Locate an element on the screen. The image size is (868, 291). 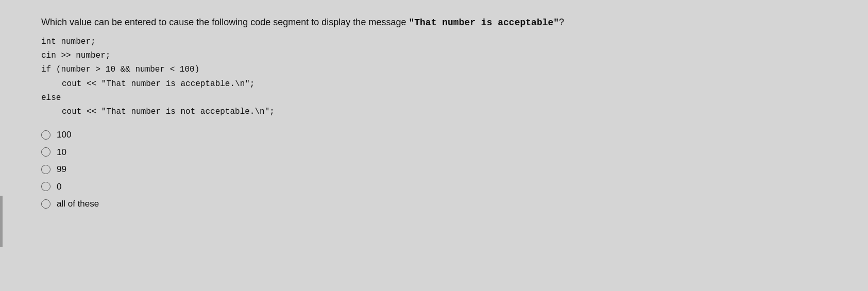
option-item-0: 0 is located at coordinates (434, 187).